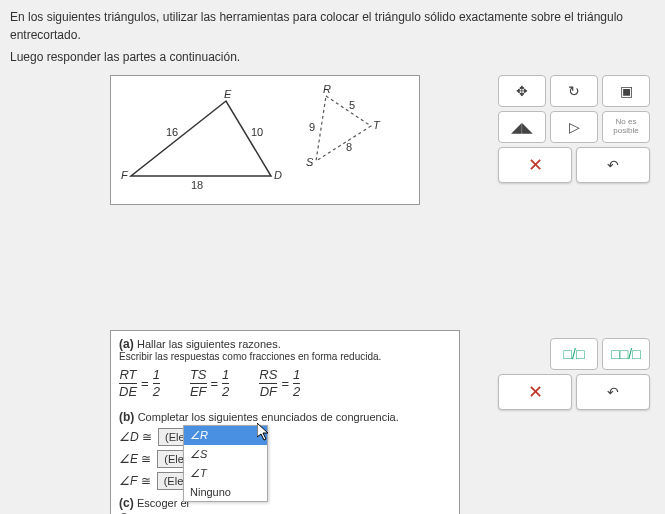  Describe the element at coordinates (228, 94) in the screenshot. I see `vertex-E: E` at that location.